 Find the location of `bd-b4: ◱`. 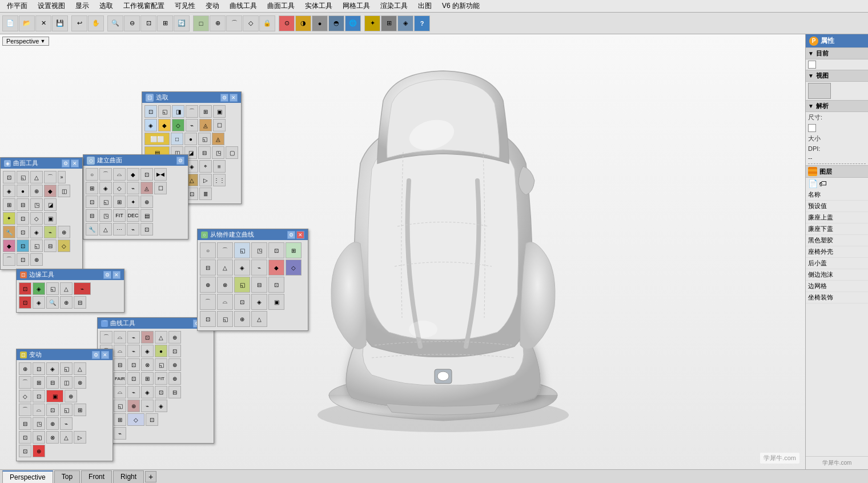

bd-b4: ◱ is located at coordinates (66, 369).